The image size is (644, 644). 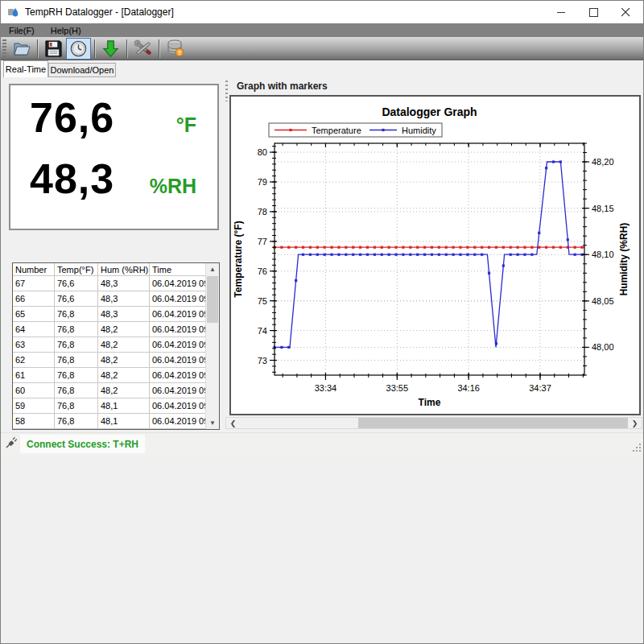 I want to click on table-row: 6676,648,306.04.2019 09:35:29, so click(x=116, y=299).